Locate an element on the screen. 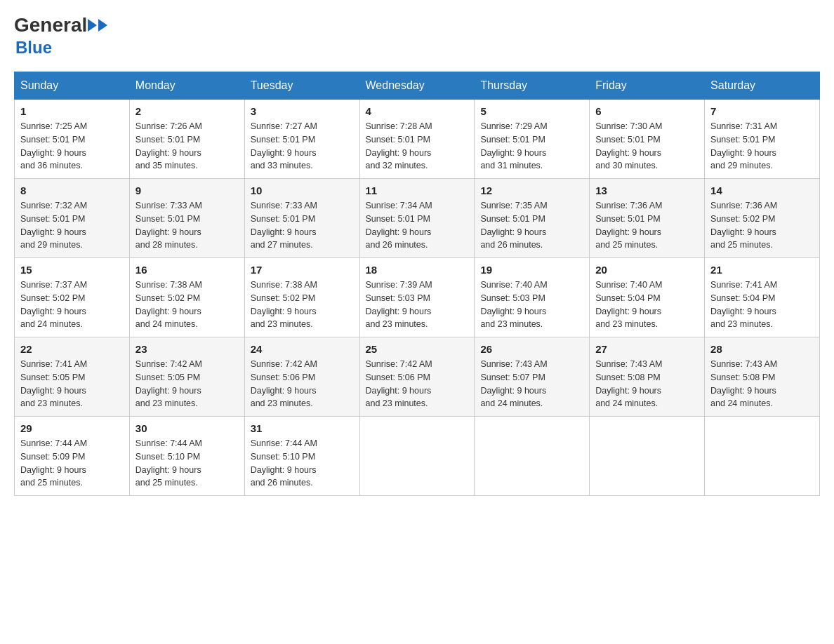 The height and width of the screenshot is (644, 834). day-info: Sunrise: 7:42 AMSunset: 5:05 PMDaylight:… is located at coordinates (168, 384).